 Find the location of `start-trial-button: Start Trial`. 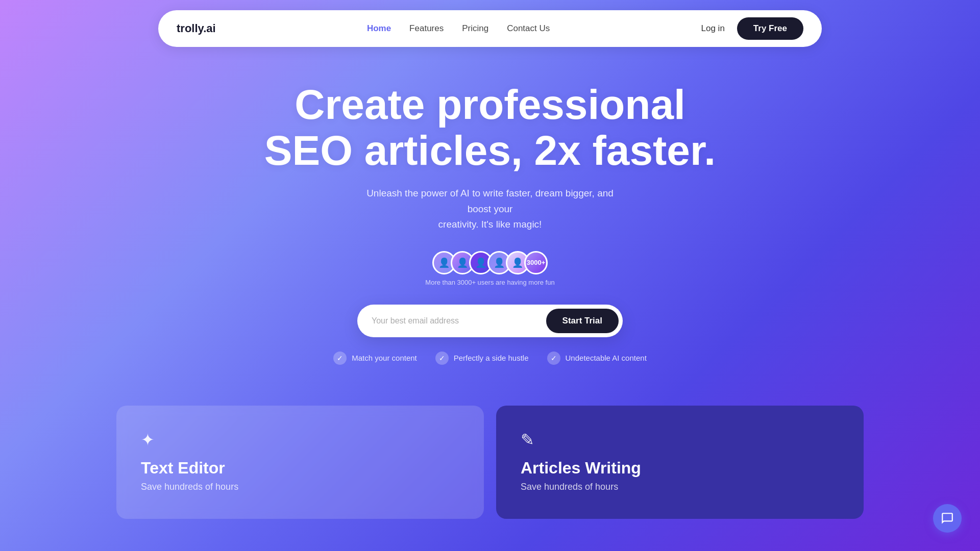

start-trial-button: Start Trial is located at coordinates (582, 321).